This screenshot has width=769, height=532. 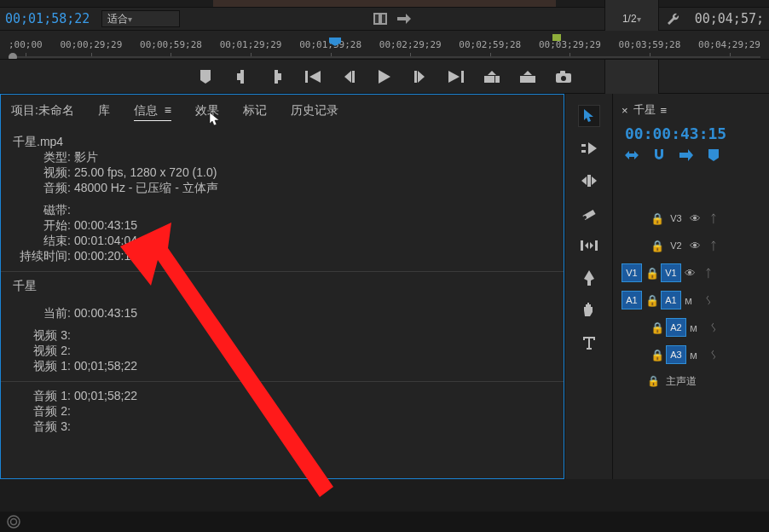 What do you see at coordinates (51, 19) in the screenshot?
I see `current-timecode-left: 00;01;58;22` at bounding box center [51, 19].